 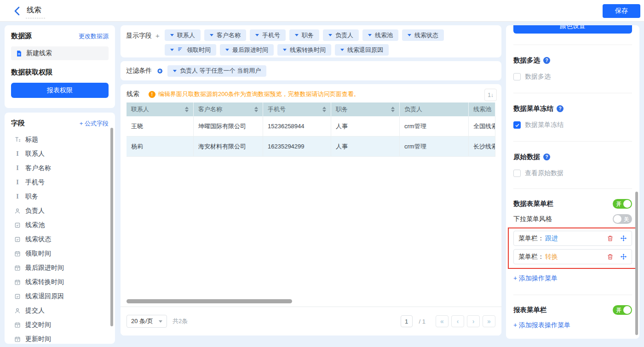 What do you see at coordinates (622, 219) in the screenshot?
I see `dropdown-style-toggle: 关` at bounding box center [622, 219].